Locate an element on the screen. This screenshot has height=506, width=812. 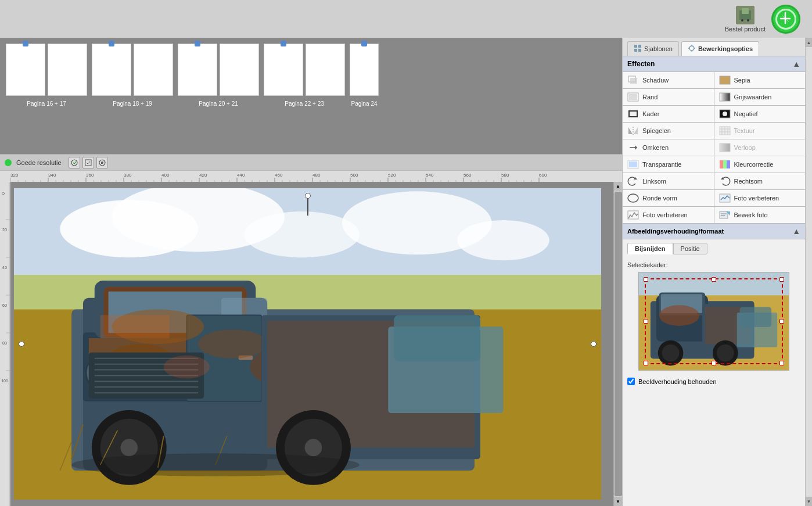
tab-bewerkingsopties: Bewerkingsopties is located at coordinates (720, 49).